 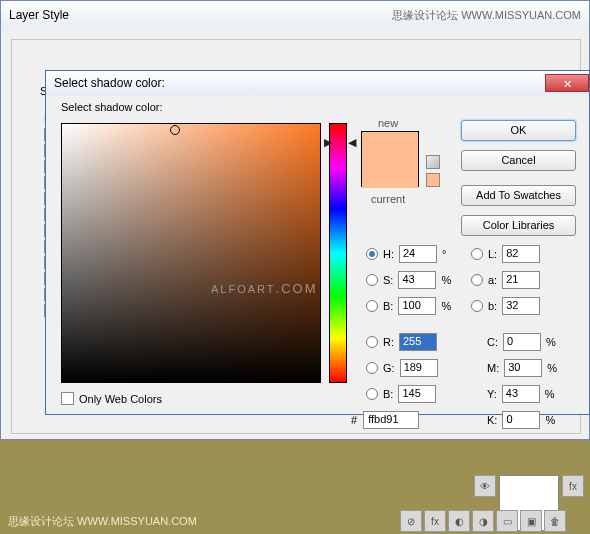 I want to click on radio-b, so click(x=477, y=306).